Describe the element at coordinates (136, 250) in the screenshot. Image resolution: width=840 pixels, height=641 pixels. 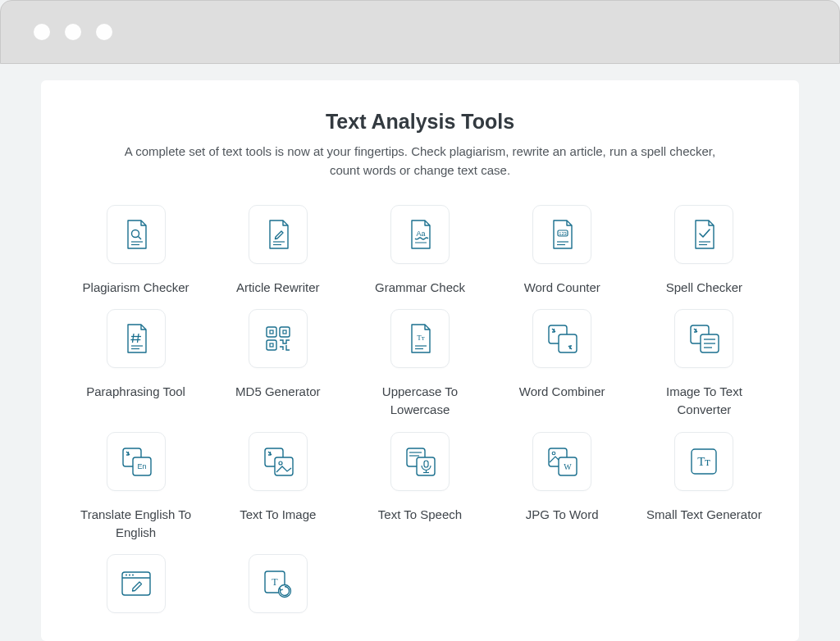
I see `tool-item: Plagiarism Checker` at that location.